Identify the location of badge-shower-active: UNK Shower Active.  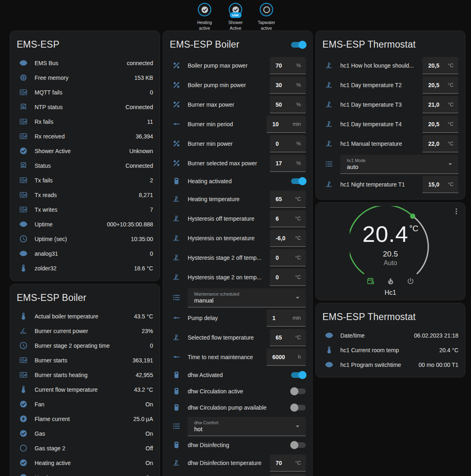
(236, 17).